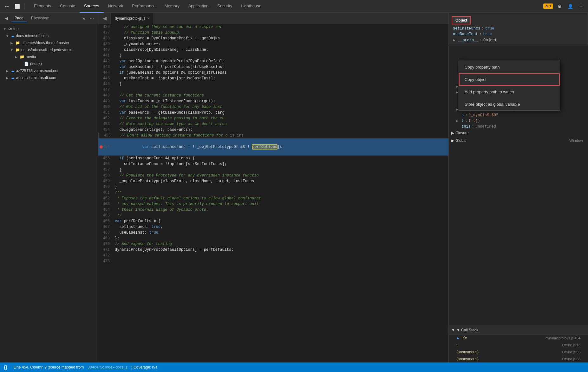 The width and height of the screenshot is (588, 372). What do you see at coordinates (106, 124) in the screenshot?
I see `line-number: 453` at bounding box center [106, 124].